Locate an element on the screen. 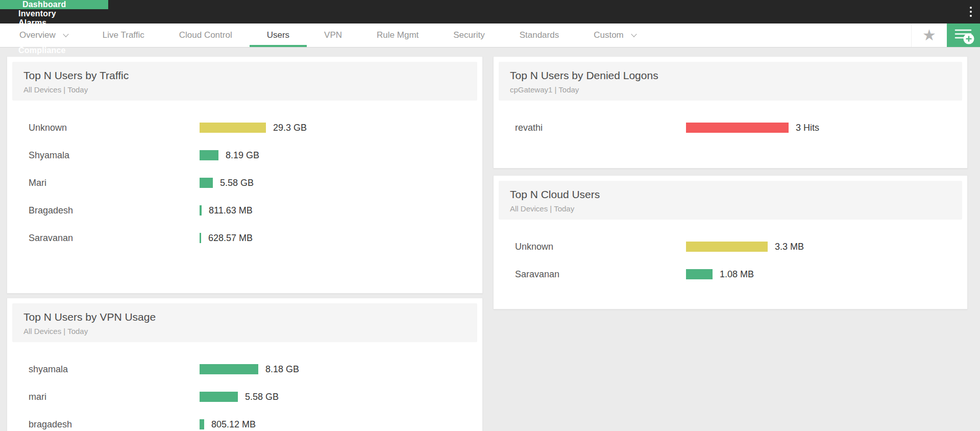 The height and width of the screenshot is (431, 980). dashboard-tab: Custom is located at coordinates (615, 35).